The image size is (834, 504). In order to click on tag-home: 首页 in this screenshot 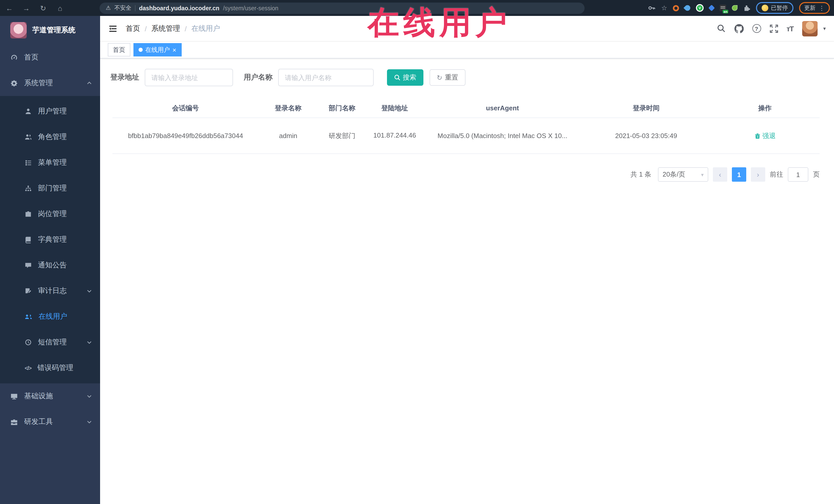, I will do `click(119, 50)`.